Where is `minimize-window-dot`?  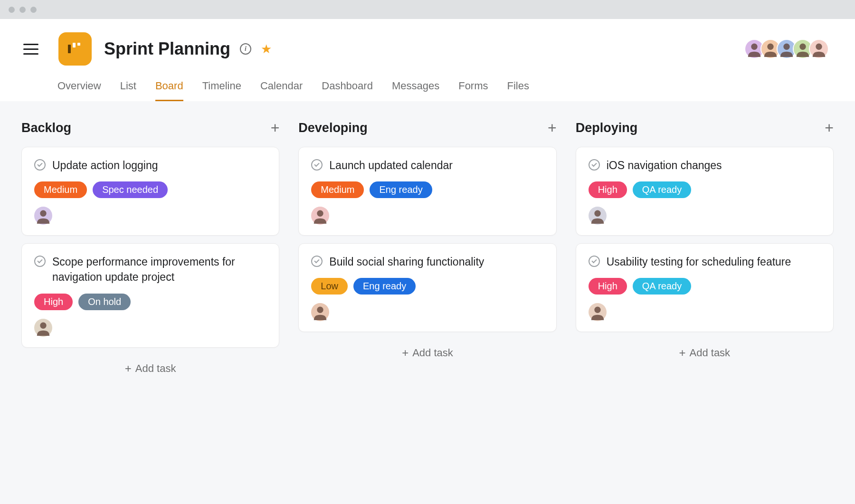
minimize-window-dot is located at coordinates (23, 10).